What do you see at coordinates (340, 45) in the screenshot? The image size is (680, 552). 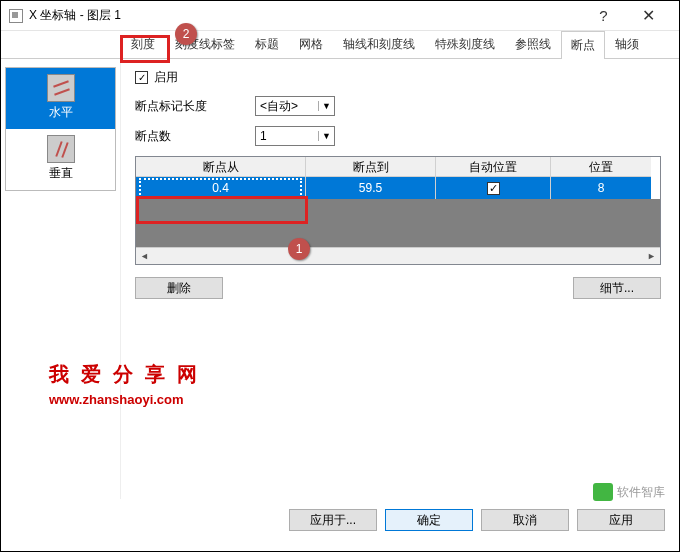 I see `tabbar: 刻度 刻度线标签 标题 网格 轴线和刻度线 特殊刻度线 参照线 断点 轴须` at bounding box center [340, 45].